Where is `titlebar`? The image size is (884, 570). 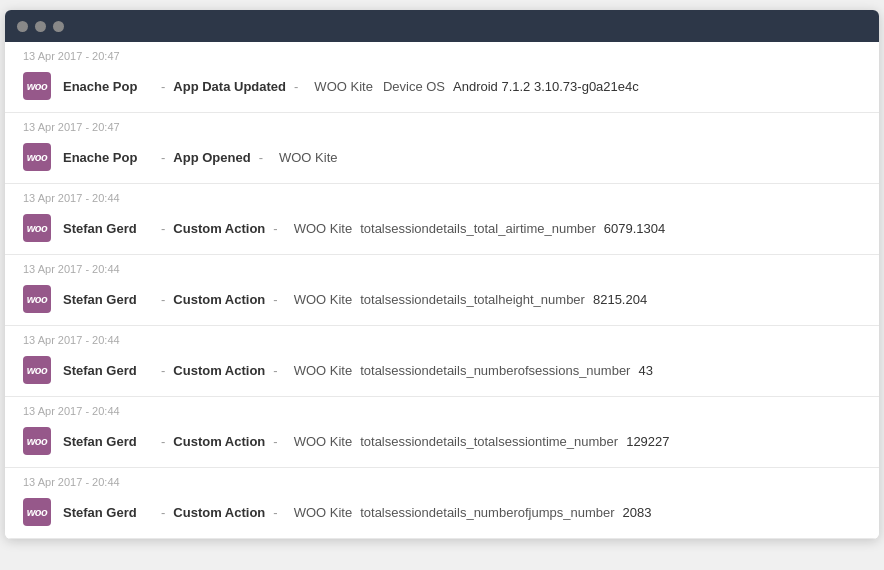 titlebar is located at coordinates (442, 26).